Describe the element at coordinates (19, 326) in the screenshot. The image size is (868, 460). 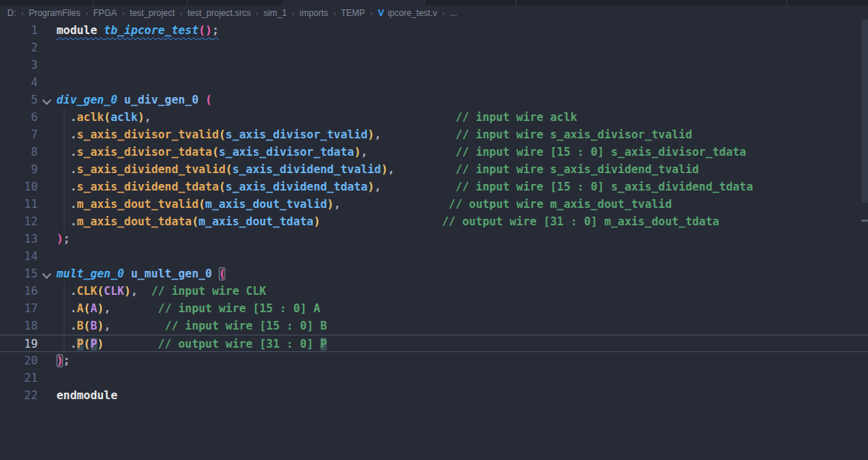
I see `line-number: 18` at that location.